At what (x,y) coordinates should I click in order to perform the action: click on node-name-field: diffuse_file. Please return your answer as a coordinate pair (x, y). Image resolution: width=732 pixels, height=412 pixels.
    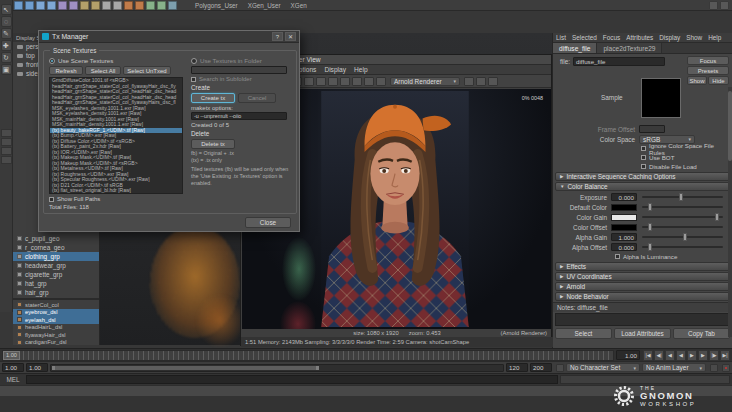
    Looking at the image, I should click on (619, 62).